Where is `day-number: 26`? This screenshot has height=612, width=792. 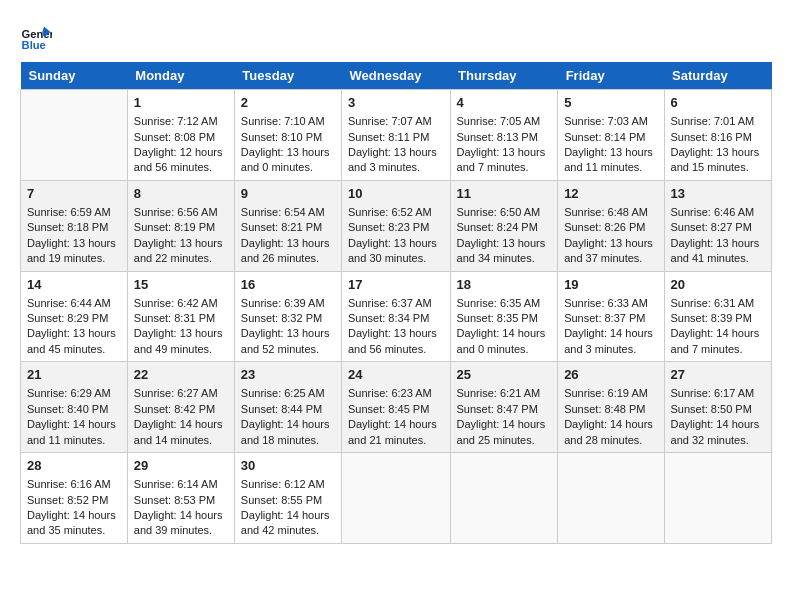 day-number: 26 is located at coordinates (610, 375).